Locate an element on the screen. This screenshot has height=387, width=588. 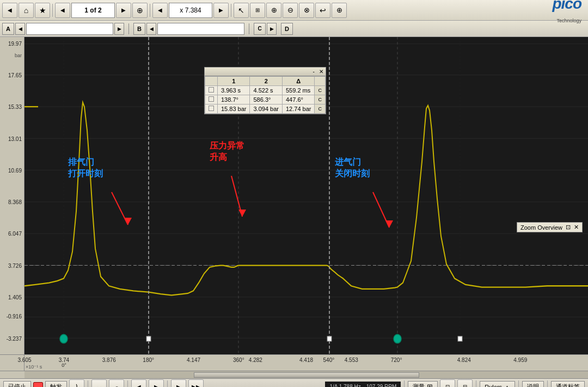
bot-sep5 is located at coordinates (476, 384).